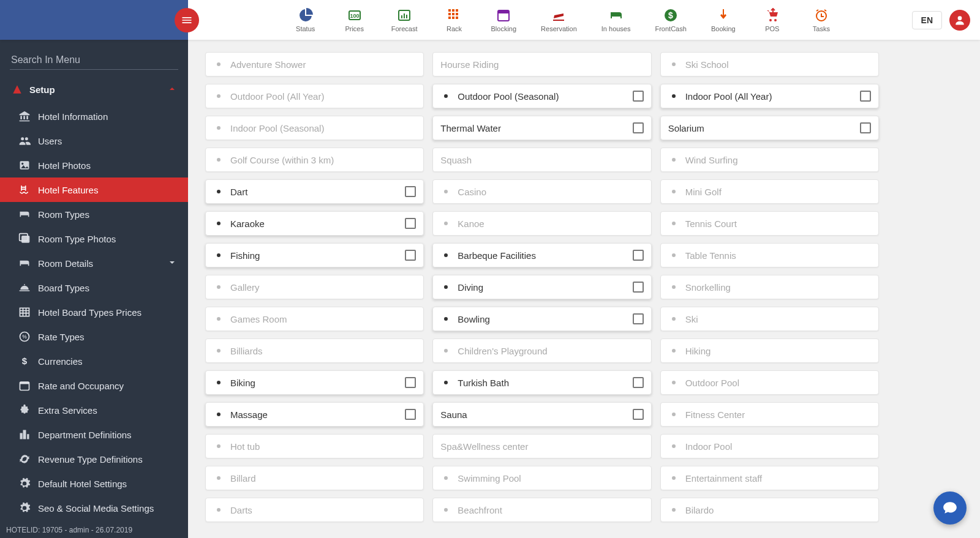  Describe the element at coordinates (24, 435) in the screenshot. I see `department-definitions-icon` at that location.